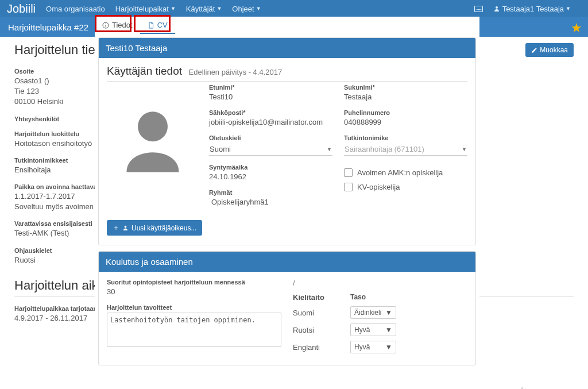 The height and width of the screenshot is (389, 588). What do you see at coordinates (271, 138) in the screenshot?
I see `default-lang-label: Oletuskieli` at bounding box center [271, 138].